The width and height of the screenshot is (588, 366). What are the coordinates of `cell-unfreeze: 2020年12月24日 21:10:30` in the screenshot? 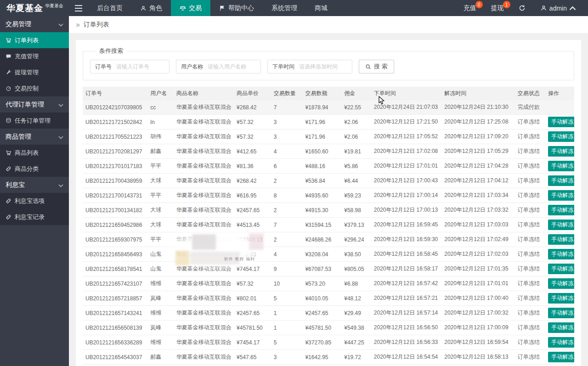 It's located at (478, 107).